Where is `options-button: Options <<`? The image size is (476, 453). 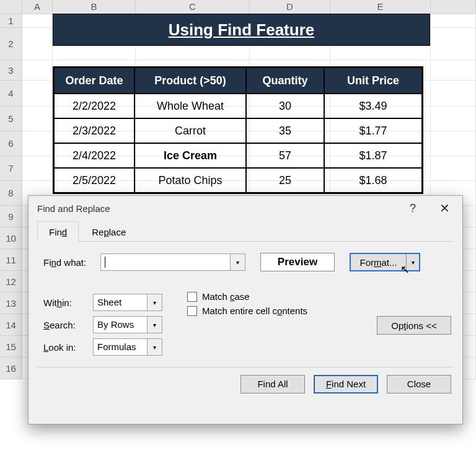 options-button: Options << is located at coordinates (414, 325).